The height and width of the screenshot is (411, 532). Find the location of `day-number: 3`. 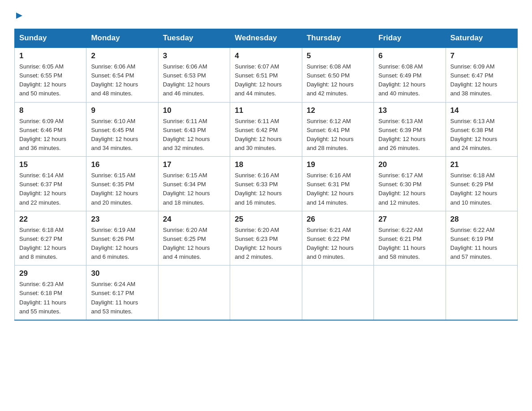

day-number: 3 is located at coordinates (194, 56).